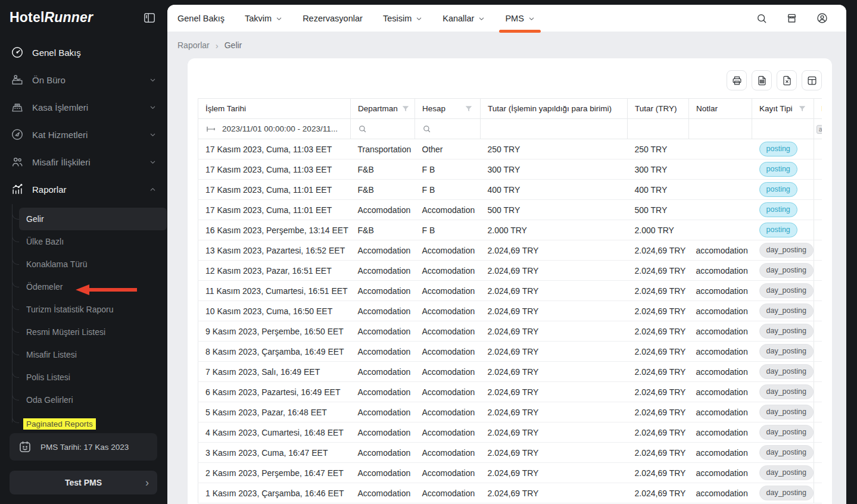  Describe the element at coordinates (93, 355) in the screenshot. I see `sidebar-subitem-misafir-listesi: Misafir Listesi` at that location.